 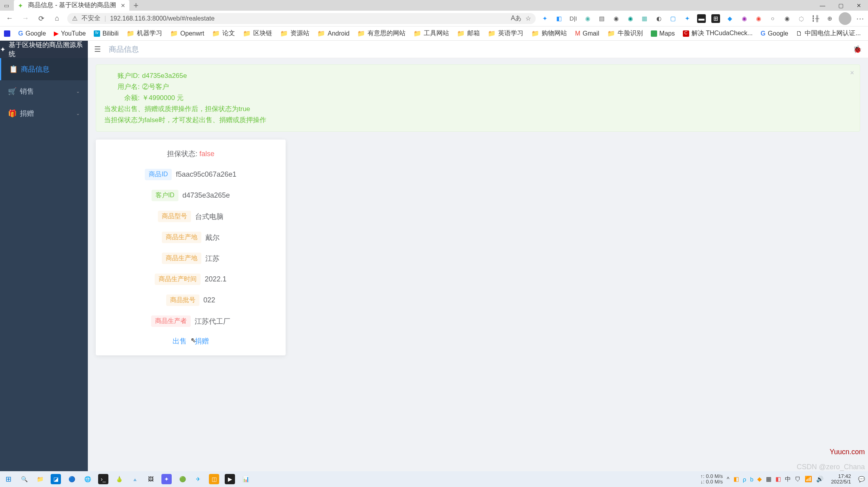 What do you see at coordinates (123, 6) in the screenshot?
I see `tab-close-icon: ✕` at bounding box center [123, 6].